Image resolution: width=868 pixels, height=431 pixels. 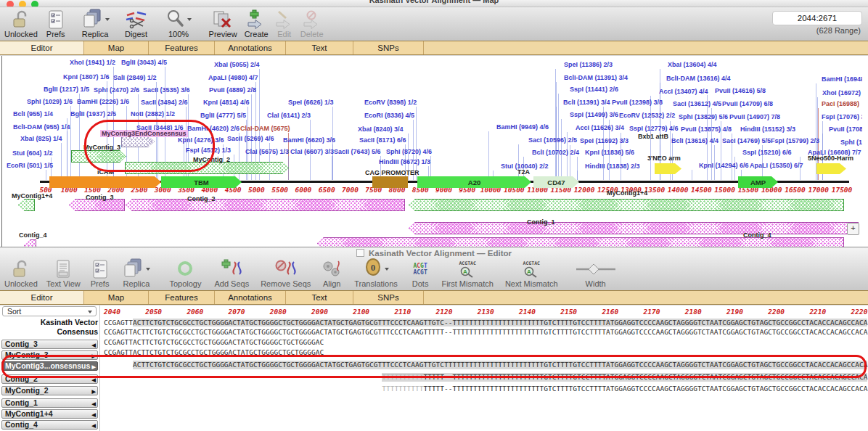 I want to click on svg-text: A, so click(x=529, y=271).